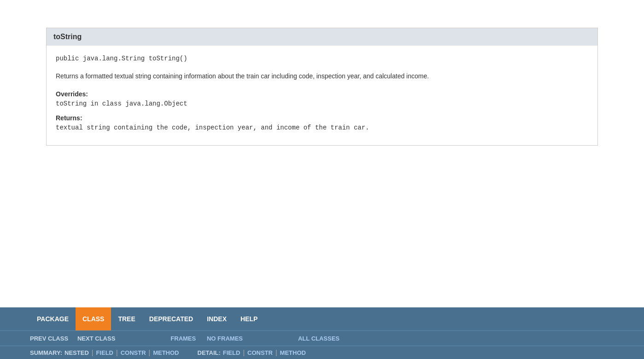 This screenshot has width=644, height=359. Describe the element at coordinates (225, 338) in the screenshot. I see `no-frames-link: NO FRAMES` at that location.